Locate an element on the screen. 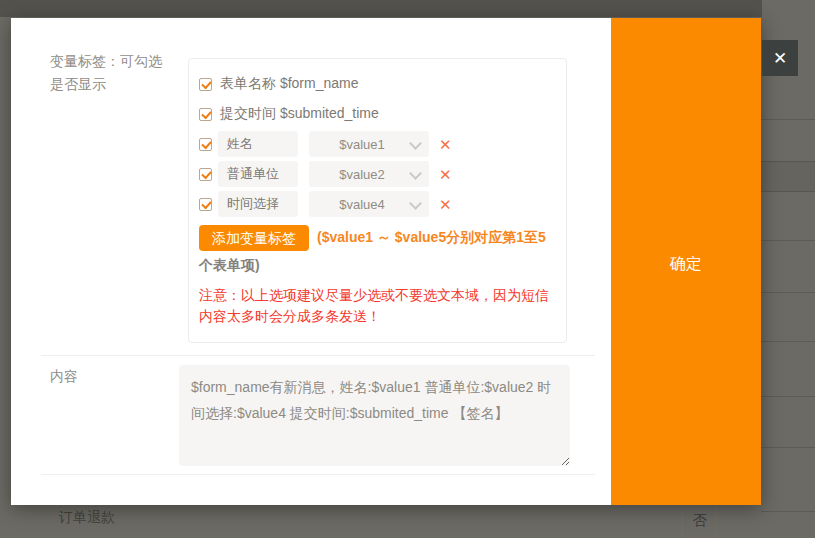 The image size is (815, 538). value-select-value: $value4 is located at coordinates (362, 204).